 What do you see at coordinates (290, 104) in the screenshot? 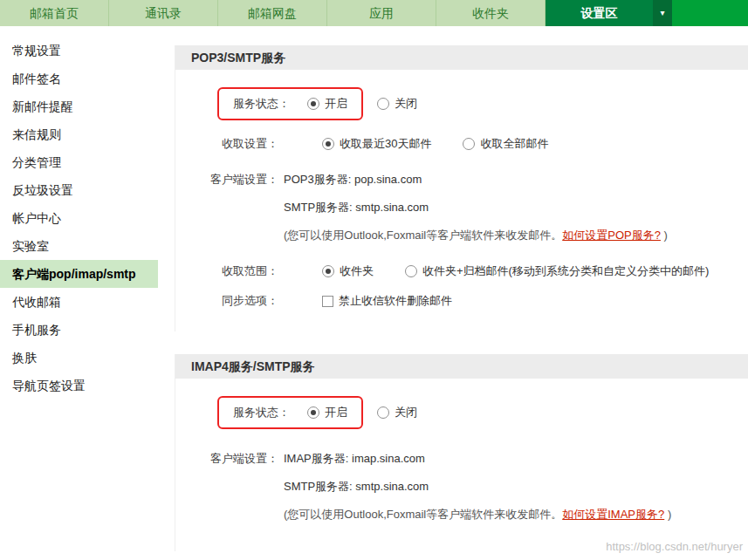
I see `pop-status-highlight-box: 服务状态： 开启` at bounding box center [290, 104].